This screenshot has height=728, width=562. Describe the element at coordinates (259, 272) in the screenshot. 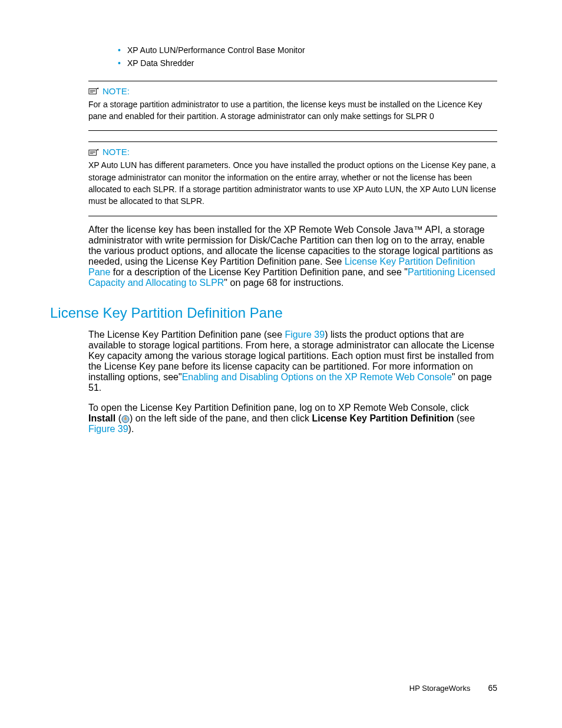

I see `text: for a description of the License Key Par…` at that location.